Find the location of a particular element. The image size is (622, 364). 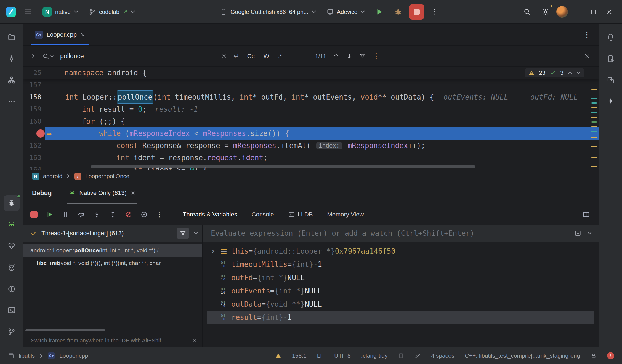

code-line: → while (mResponseIndex < mResponses.siz… is located at coordinates (311, 133).